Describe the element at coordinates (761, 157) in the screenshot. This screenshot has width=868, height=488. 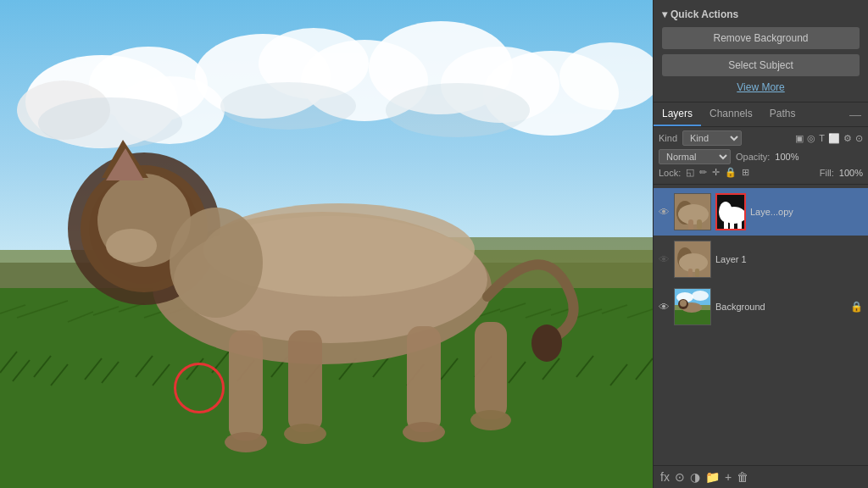
I see `blend-opacity-row: Normal Multiply Screen Overlay Opacity: …` at that location.